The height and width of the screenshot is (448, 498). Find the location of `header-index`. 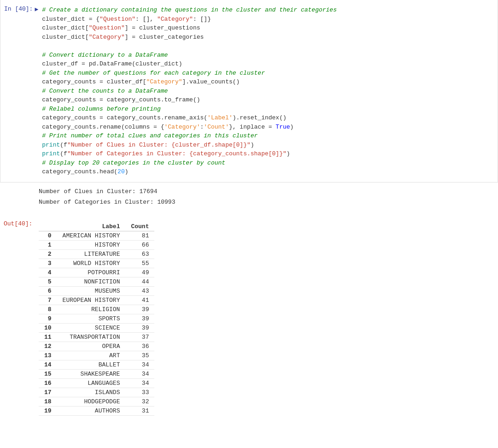

header-index is located at coordinates (48, 227).